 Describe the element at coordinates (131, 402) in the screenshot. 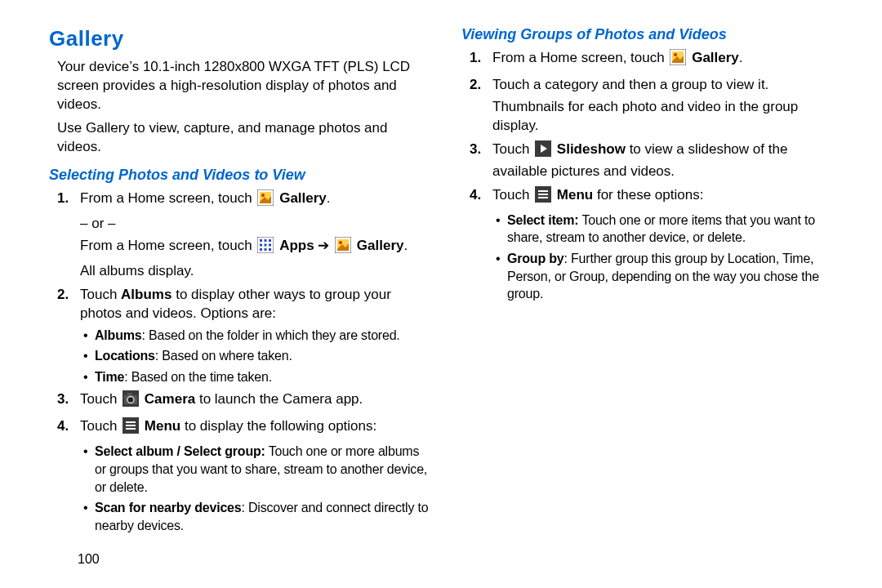

I see `camera-icon` at that location.